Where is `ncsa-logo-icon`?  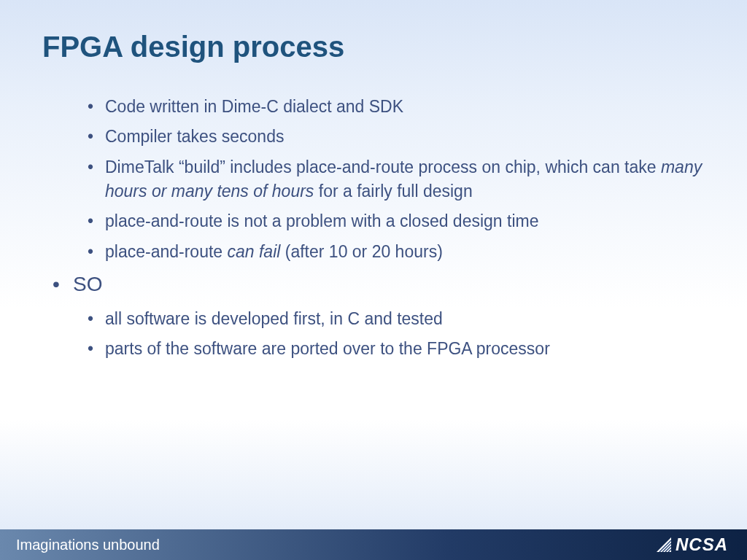 ncsa-logo-icon is located at coordinates (664, 545).